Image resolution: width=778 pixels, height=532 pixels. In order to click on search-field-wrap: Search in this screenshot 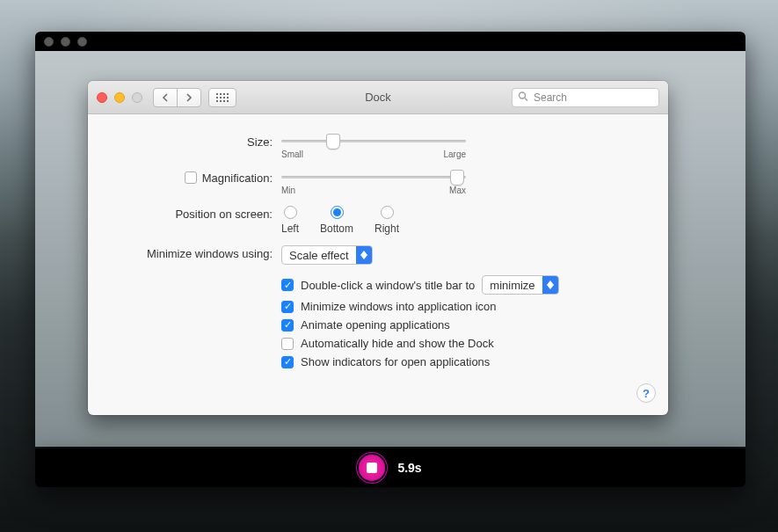, I will do `click(585, 98)`.